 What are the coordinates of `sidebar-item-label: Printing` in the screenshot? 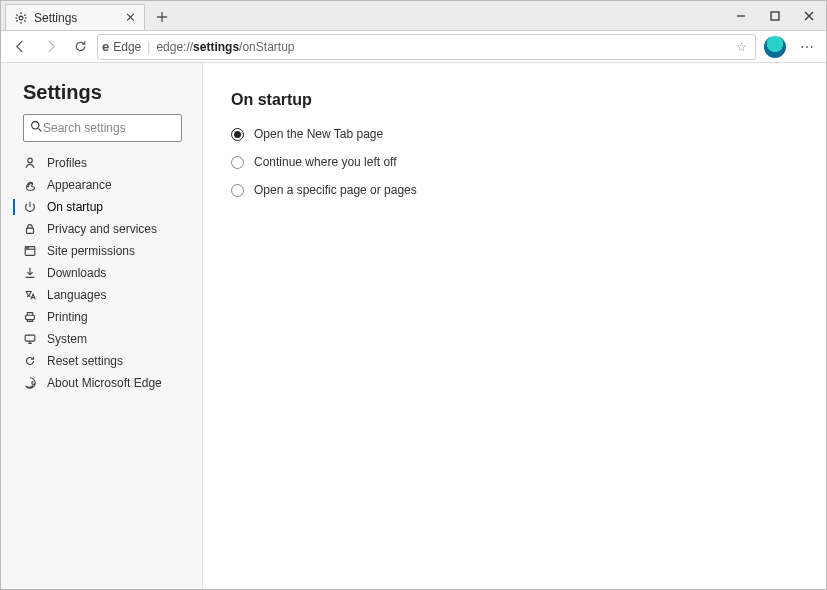 It's located at (68, 317).